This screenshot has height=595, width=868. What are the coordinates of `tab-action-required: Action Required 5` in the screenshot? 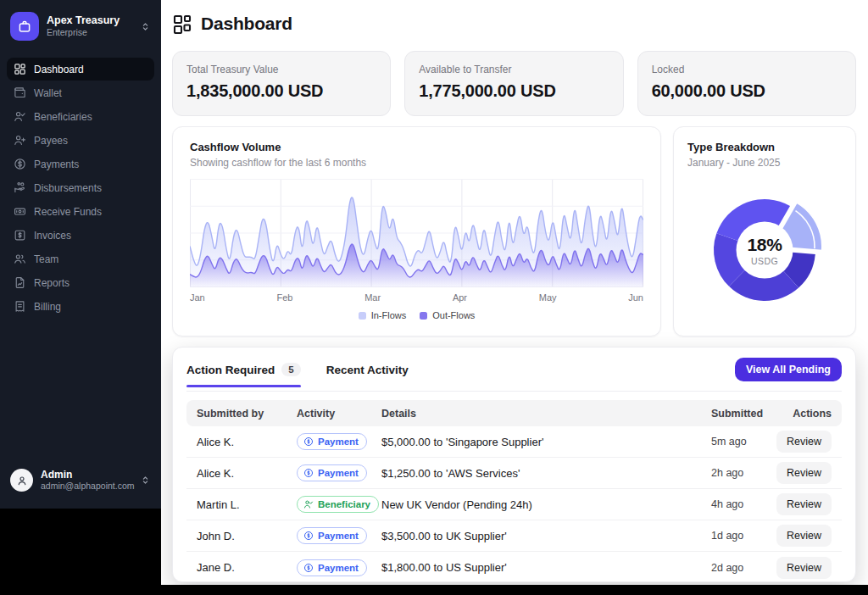 It's located at (244, 370).